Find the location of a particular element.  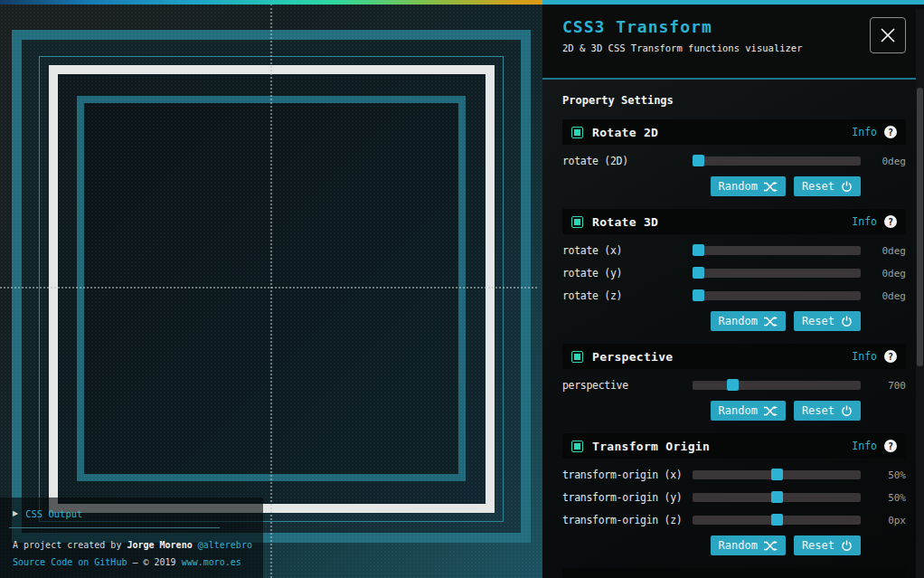

collapse-arrow-icon: ▶ is located at coordinates (15, 514).